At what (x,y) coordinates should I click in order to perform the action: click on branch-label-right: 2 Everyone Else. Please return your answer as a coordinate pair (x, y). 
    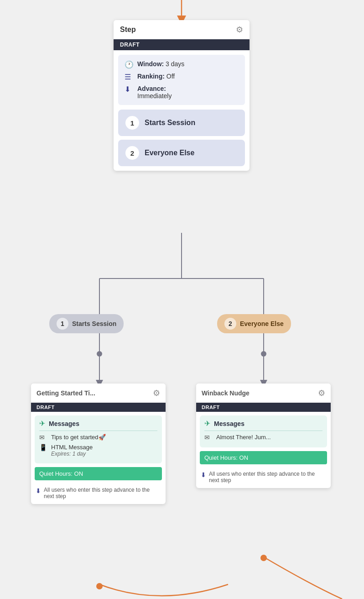
    Looking at the image, I should click on (254, 324).